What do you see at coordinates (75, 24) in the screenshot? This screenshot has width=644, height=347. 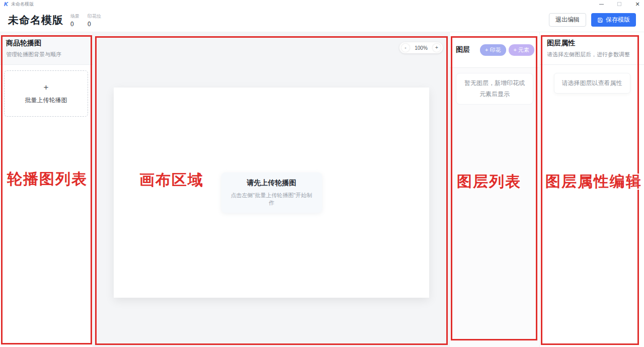 I see `stat-scene-value: 0` at bounding box center [75, 24].